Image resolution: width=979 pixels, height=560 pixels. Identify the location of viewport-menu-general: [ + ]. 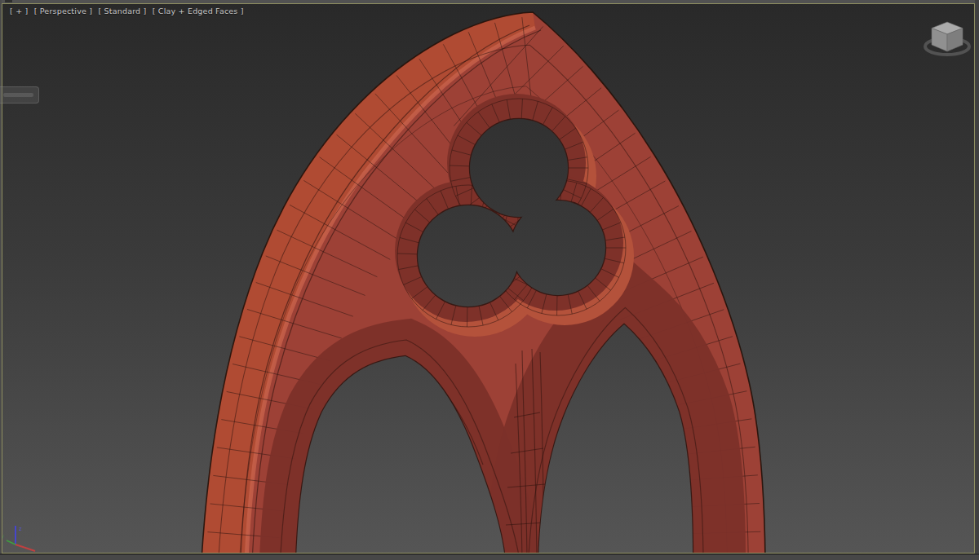
(19, 11).